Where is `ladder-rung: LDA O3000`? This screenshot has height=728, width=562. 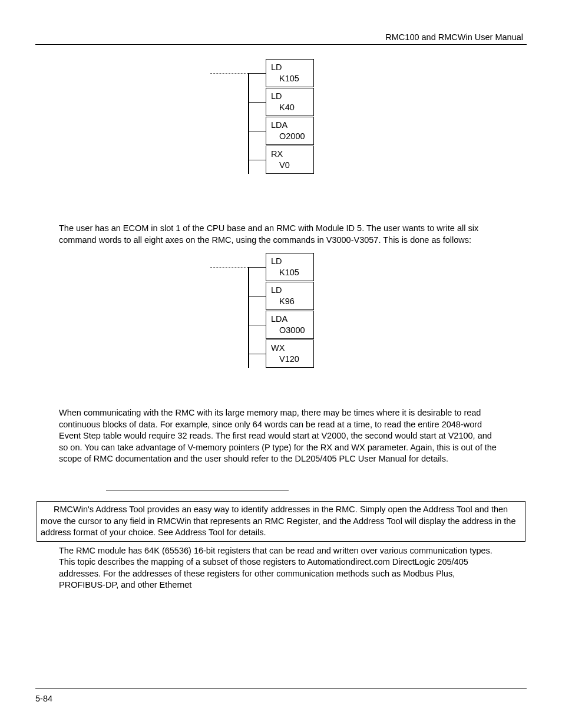
ladder-rung: LDA O3000 is located at coordinates (300, 325).